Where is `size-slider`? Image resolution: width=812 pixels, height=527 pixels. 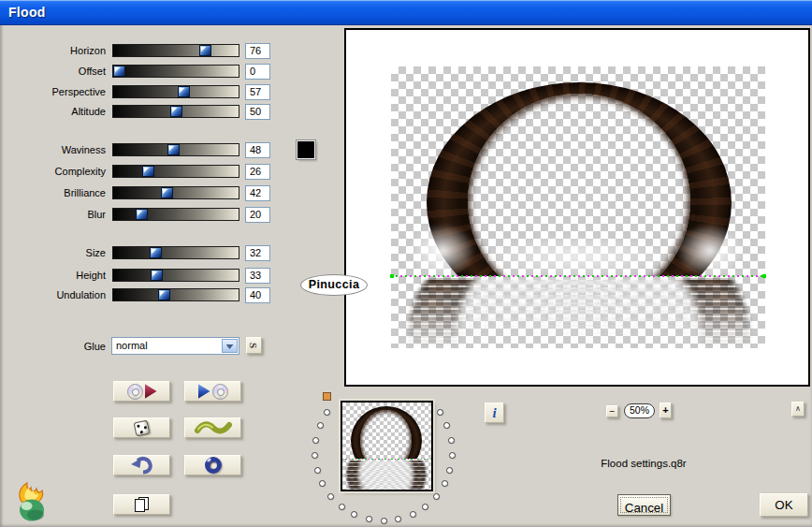 size-slider is located at coordinates (176, 253).